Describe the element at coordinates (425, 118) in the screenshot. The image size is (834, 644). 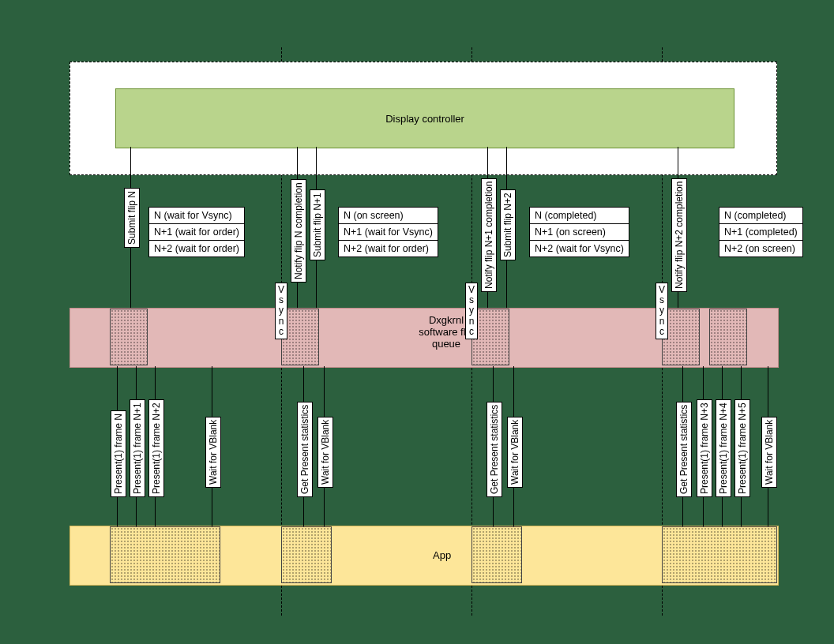
I see `display-controller-label: Display controller` at that location.